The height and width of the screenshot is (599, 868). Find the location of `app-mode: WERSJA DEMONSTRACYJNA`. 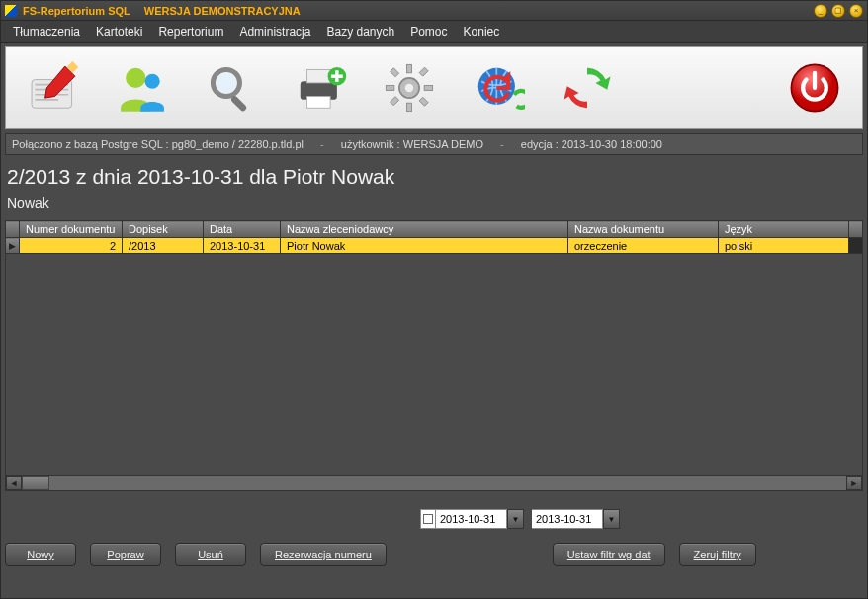

app-mode: WERSJA DEMONSTRACYJNA is located at coordinates (222, 11).